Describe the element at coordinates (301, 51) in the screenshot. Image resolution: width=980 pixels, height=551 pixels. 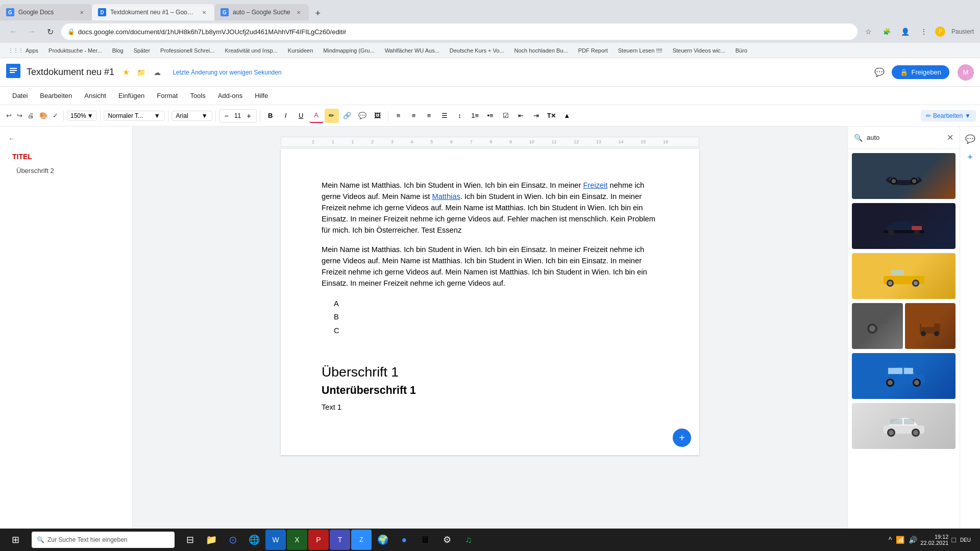
I see `bookmark-4: Kursideen` at that location.